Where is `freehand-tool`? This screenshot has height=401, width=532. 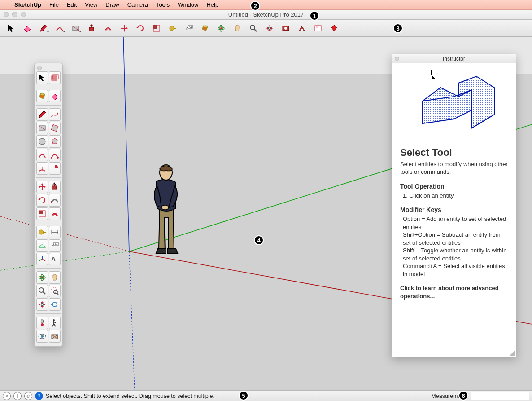 freehand-tool is located at coordinates (55, 115).